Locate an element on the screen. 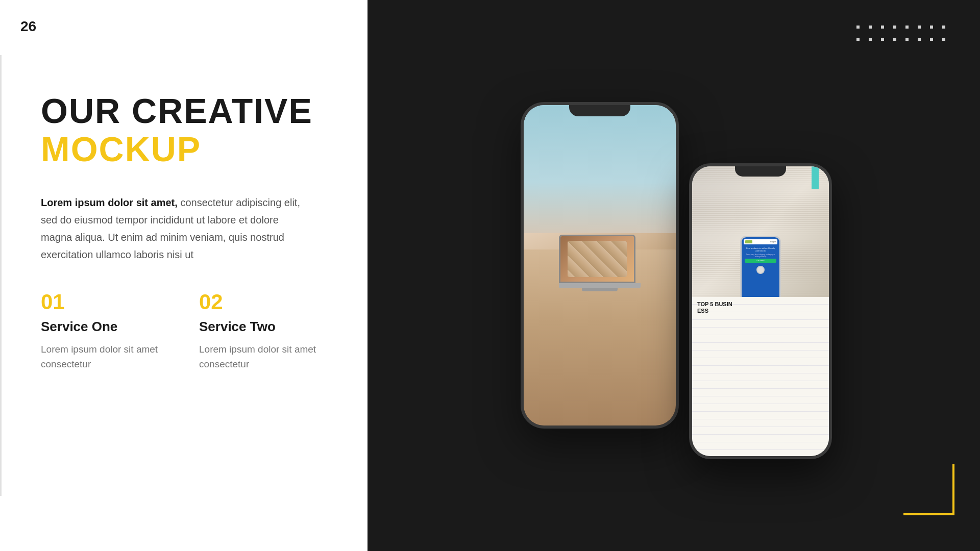  service-item-1: 01 Service One Lorem ipsum dolor sit ame… is located at coordinates (105, 332).